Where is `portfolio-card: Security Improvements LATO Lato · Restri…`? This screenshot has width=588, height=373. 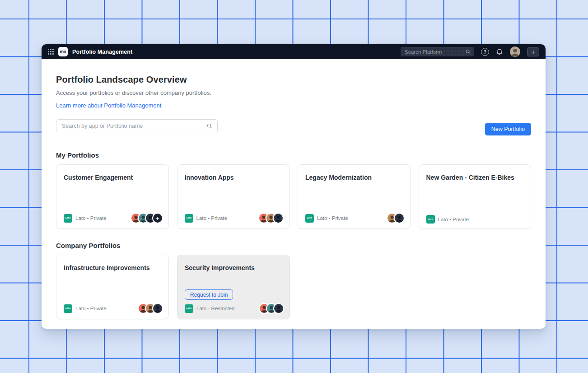 portfolio-card: Security Improvements LATO Lato · Restri… is located at coordinates (233, 287).